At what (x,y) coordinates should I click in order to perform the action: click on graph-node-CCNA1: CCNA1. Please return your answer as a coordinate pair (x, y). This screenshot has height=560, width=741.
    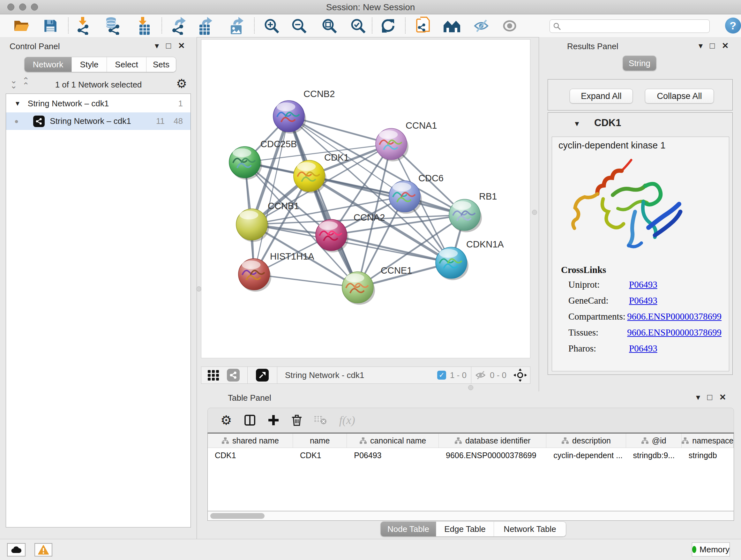
    Looking at the image, I should click on (406, 141).